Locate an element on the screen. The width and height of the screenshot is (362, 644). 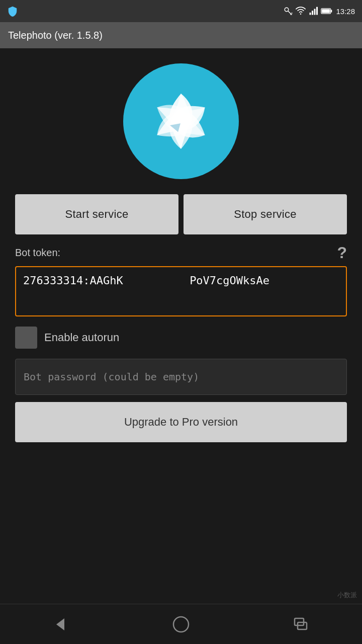
upgrade-button: Upgrade to Pro version is located at coordinates (181, 422).